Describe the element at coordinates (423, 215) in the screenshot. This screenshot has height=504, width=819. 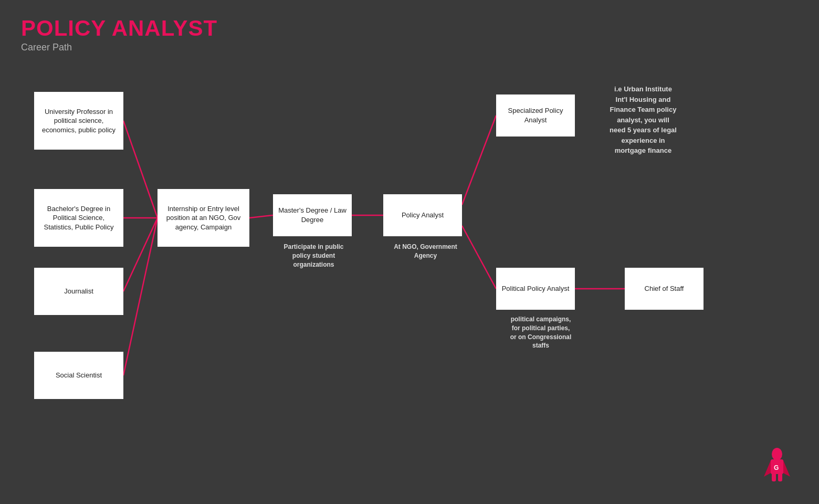
I see `policy-analyst-node: Policy Analyst` at that location.